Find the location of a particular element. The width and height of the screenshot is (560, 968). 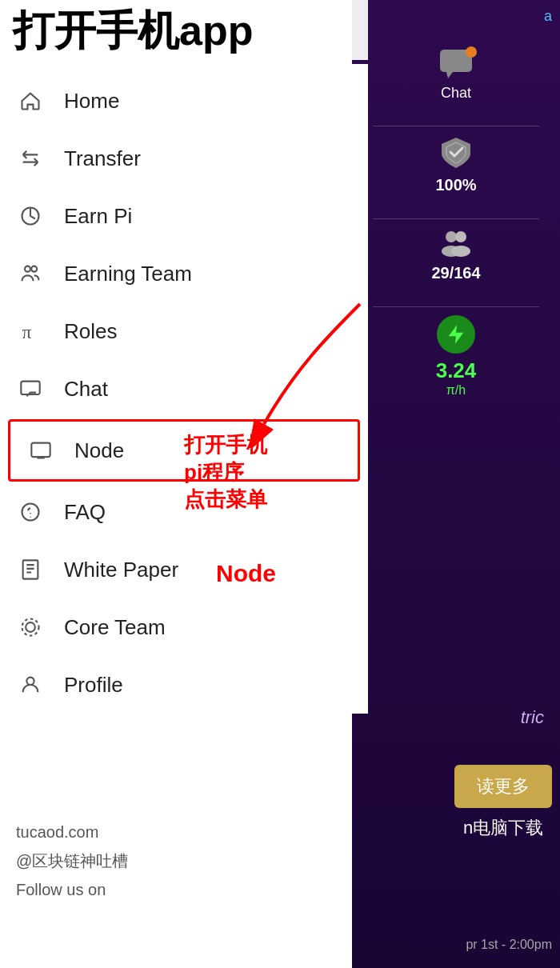

svg-text: π is located at coordinates (27, 332).